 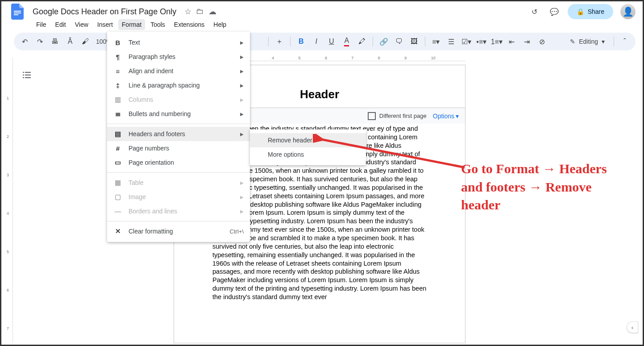 I want to click on menu-item-label: Bullets and numbering, so click(x=160, y=114).